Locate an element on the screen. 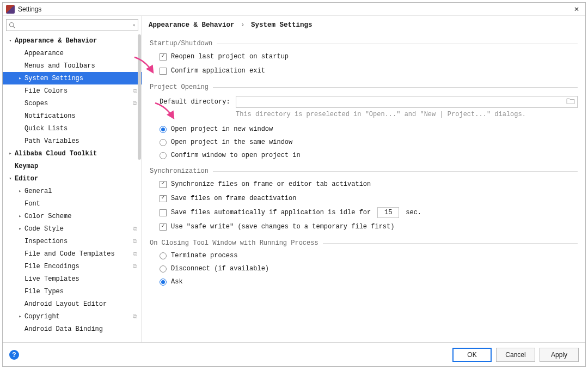  tree-item: ▾Appearance & Behavior is located at coordinates (72, 40).